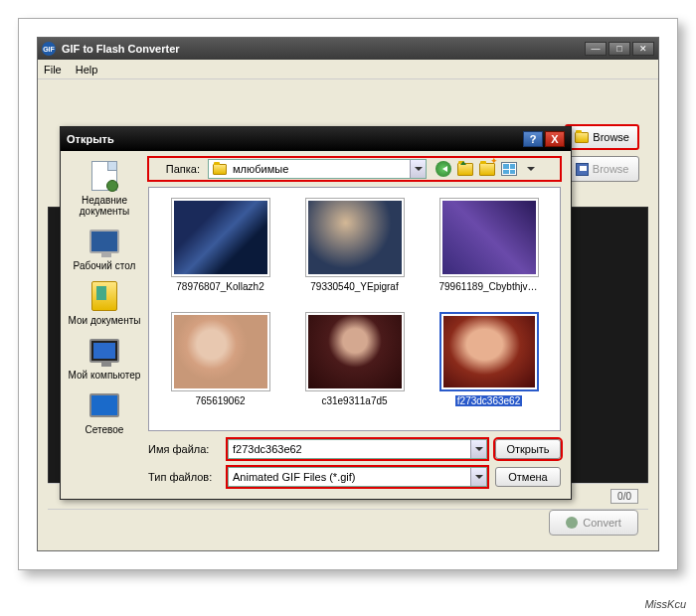 Image resolution: width=696 pixels, height=616 pixels. Describe the element at coordinates (619, 49) in the screenshot. I see `maximize-button: □` at that location.